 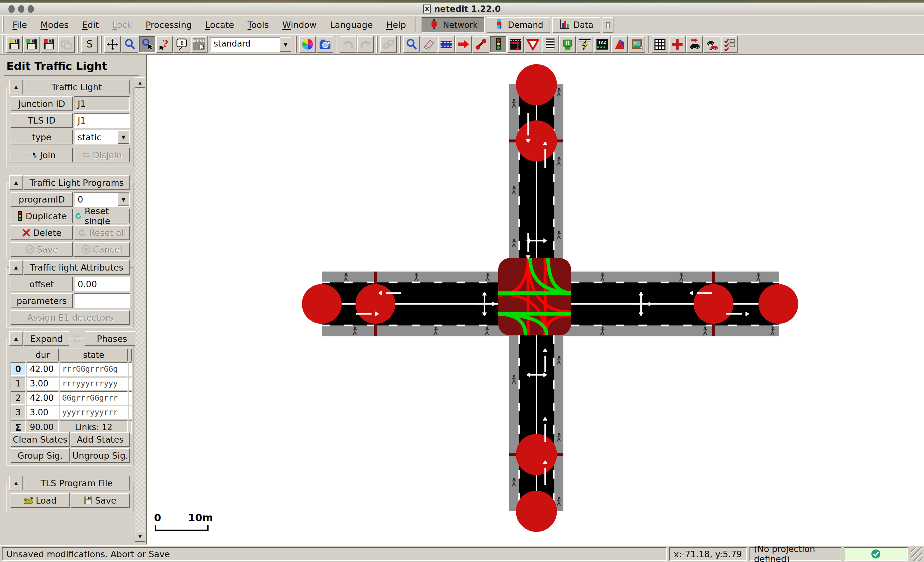 I want to click on program-id-combo: 0 ▼, so click(x=102, y=200).